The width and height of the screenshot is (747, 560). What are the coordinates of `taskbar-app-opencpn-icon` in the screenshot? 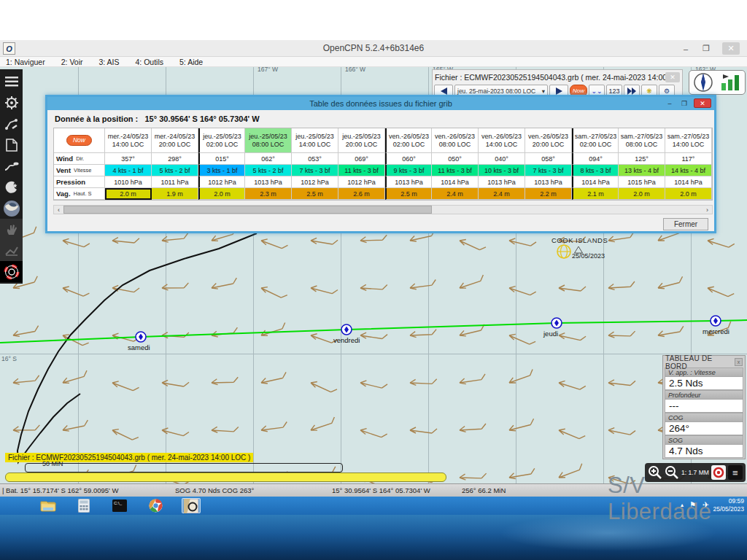 It's located at (191, 506).